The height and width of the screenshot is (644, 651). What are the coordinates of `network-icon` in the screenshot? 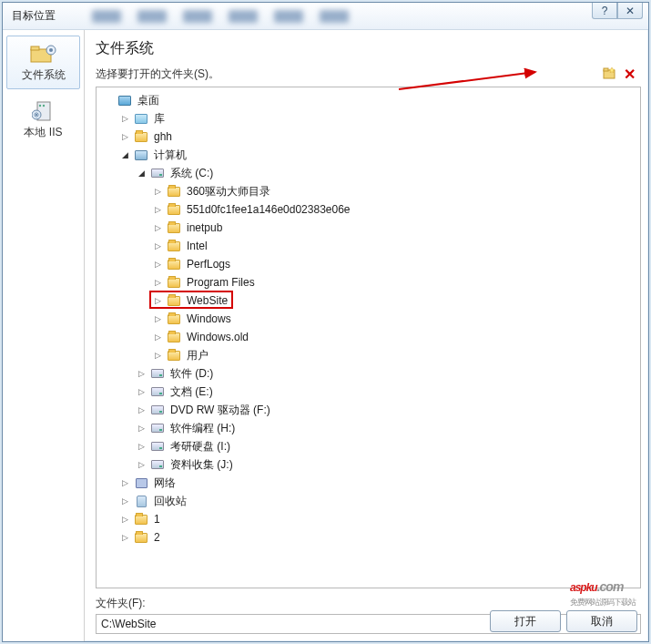 It's located at (141, 483).